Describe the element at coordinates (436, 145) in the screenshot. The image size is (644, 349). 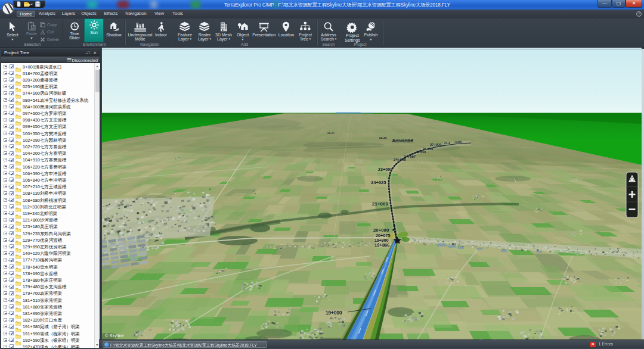
I see `svg-text: 27+000` at that location.